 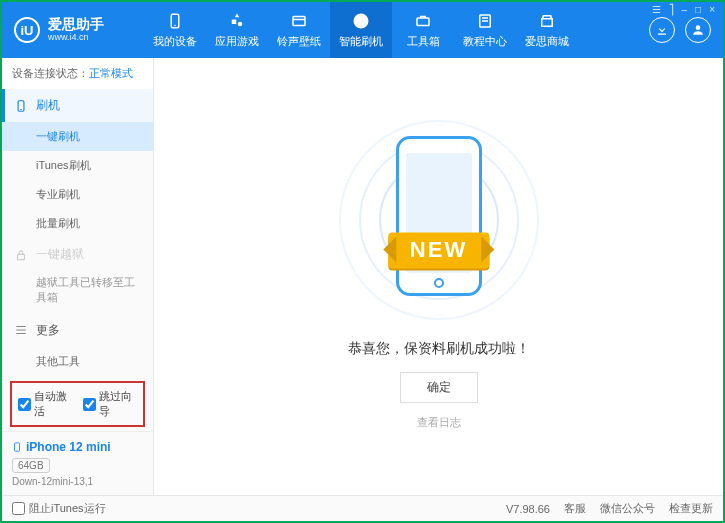 I want to click on skip-guide-checkbox: 跳过向导, so click(x=110, y=404).